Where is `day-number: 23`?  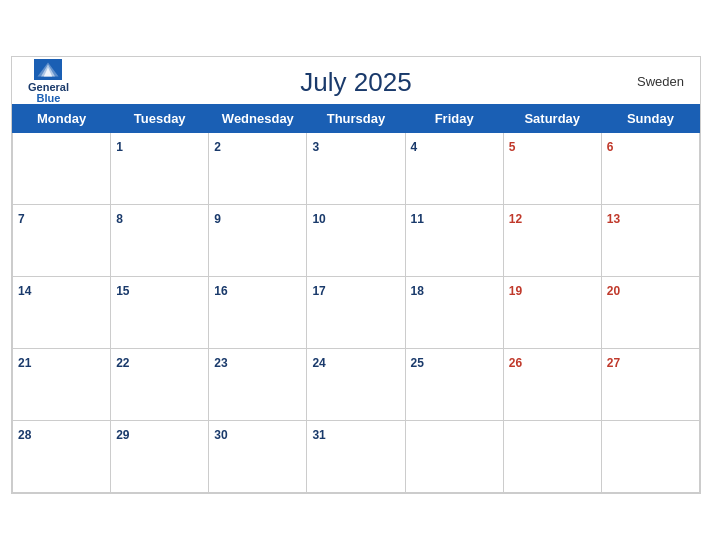
day-number: 23 is located at coordinates (220, 363).